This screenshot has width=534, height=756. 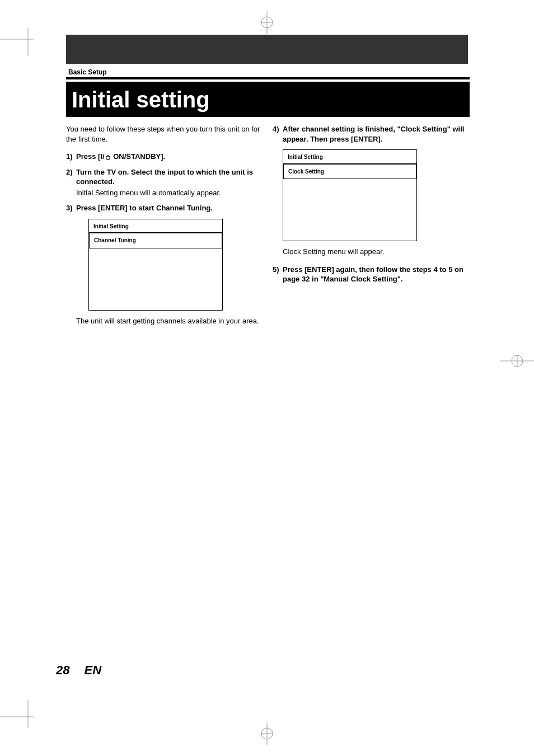 I want to click on step-number: 5), so click(x=278, y=274).